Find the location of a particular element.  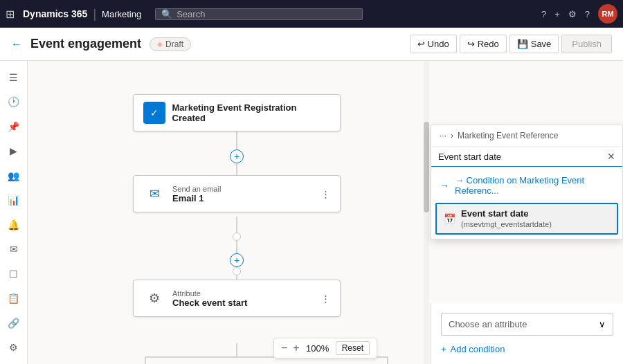

sidebar-item-pin: 📌 is located at coordinates (14, 127).